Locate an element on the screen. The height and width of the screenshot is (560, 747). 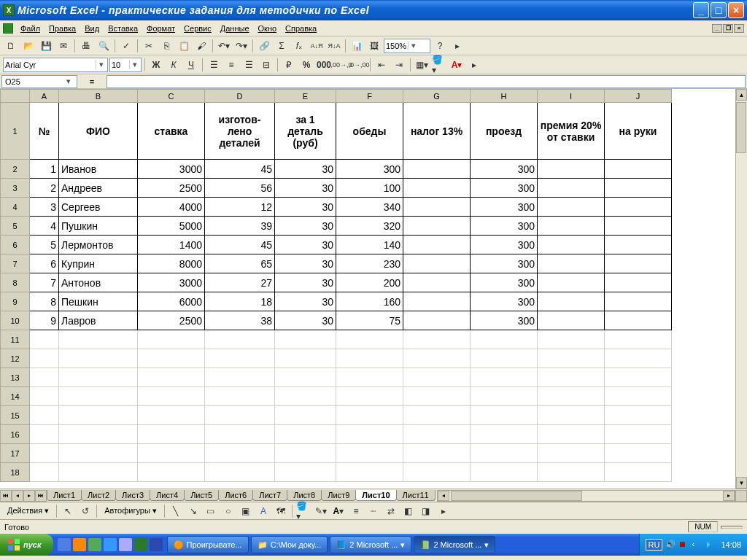
rect-button: ▭ is located at coordinates (211, 511).